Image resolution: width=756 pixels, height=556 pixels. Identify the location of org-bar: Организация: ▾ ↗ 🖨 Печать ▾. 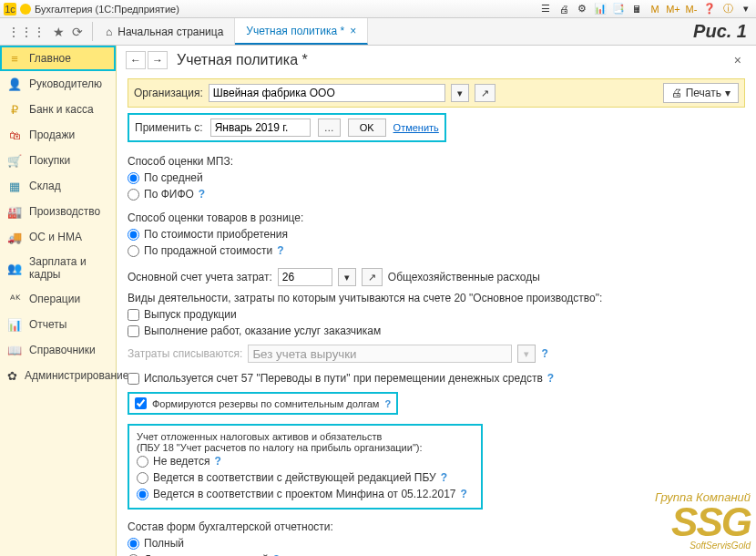
(436, 93).